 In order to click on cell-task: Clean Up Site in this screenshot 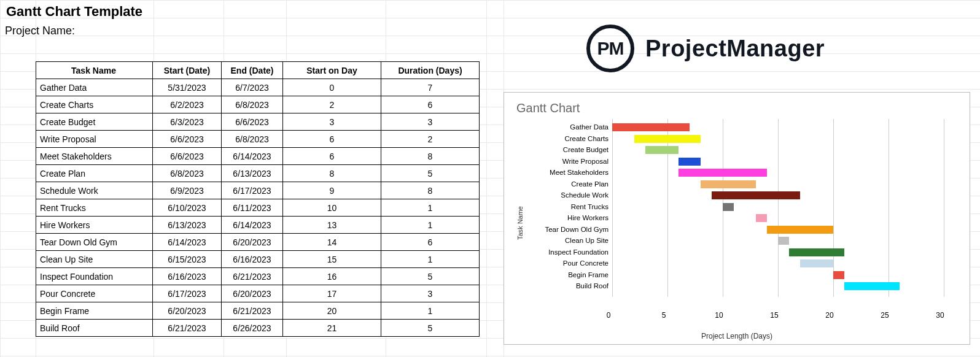, I will do `click(95, 259)`.